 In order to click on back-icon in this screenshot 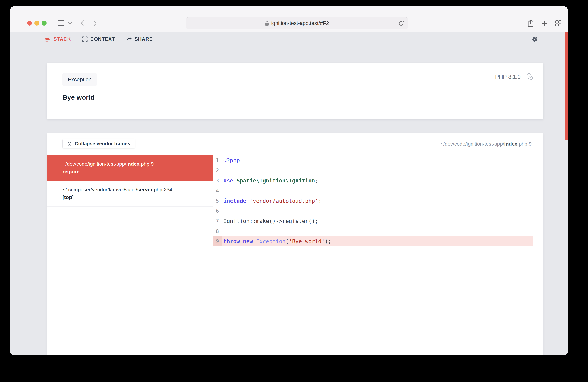, I will do `click(82, 23)`.